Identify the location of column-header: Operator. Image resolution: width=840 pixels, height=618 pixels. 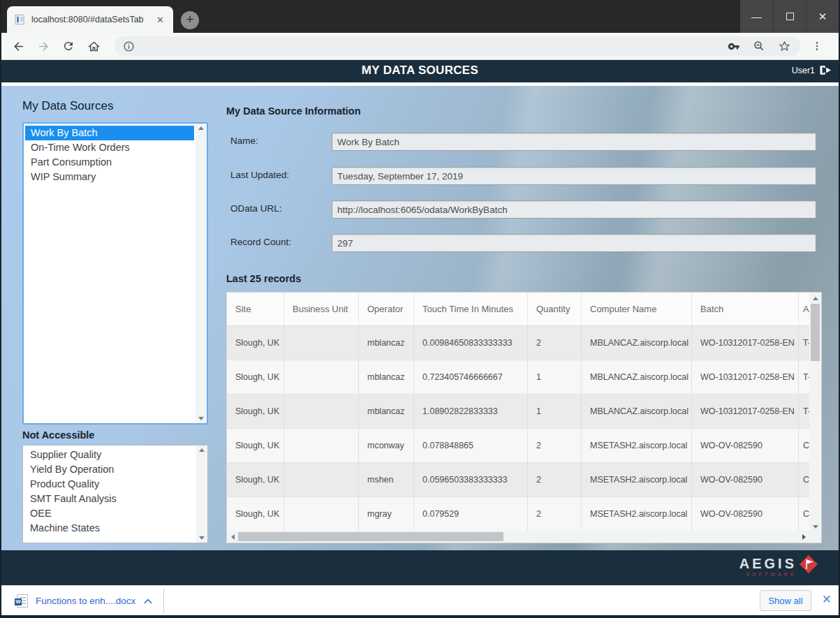
(387, 309).